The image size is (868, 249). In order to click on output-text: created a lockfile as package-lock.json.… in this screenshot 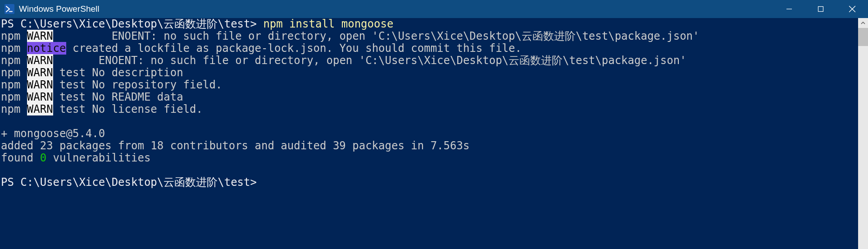, I will do `click(294, 48)`.